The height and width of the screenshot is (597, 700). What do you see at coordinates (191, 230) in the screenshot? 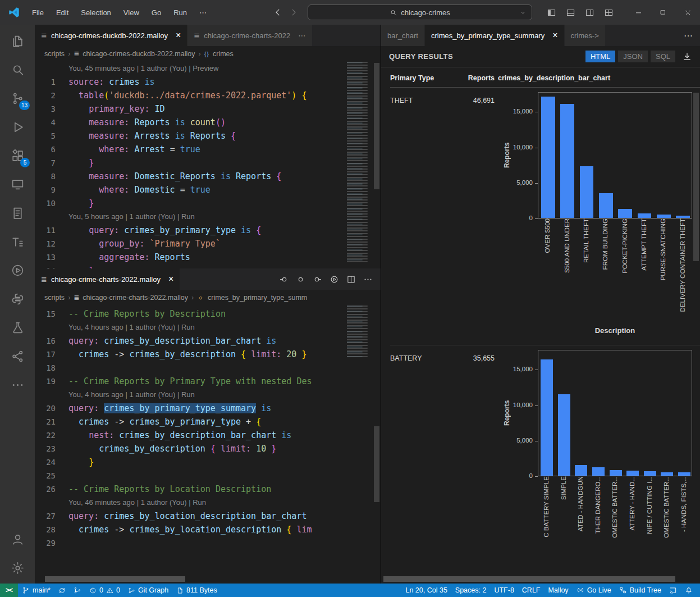
I see `code-line: 11 query: crimes_by_primary_type is {` at bounding box center [191, 230].